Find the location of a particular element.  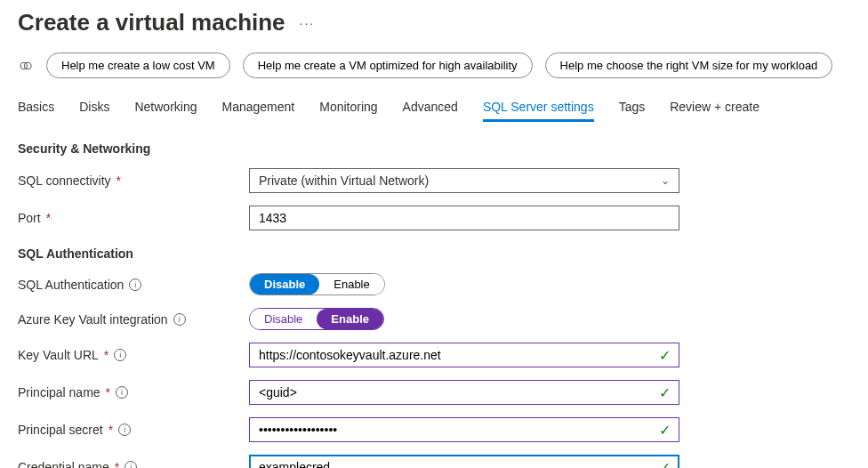

tab-disks: Disks is located at coordinates (94, 110).